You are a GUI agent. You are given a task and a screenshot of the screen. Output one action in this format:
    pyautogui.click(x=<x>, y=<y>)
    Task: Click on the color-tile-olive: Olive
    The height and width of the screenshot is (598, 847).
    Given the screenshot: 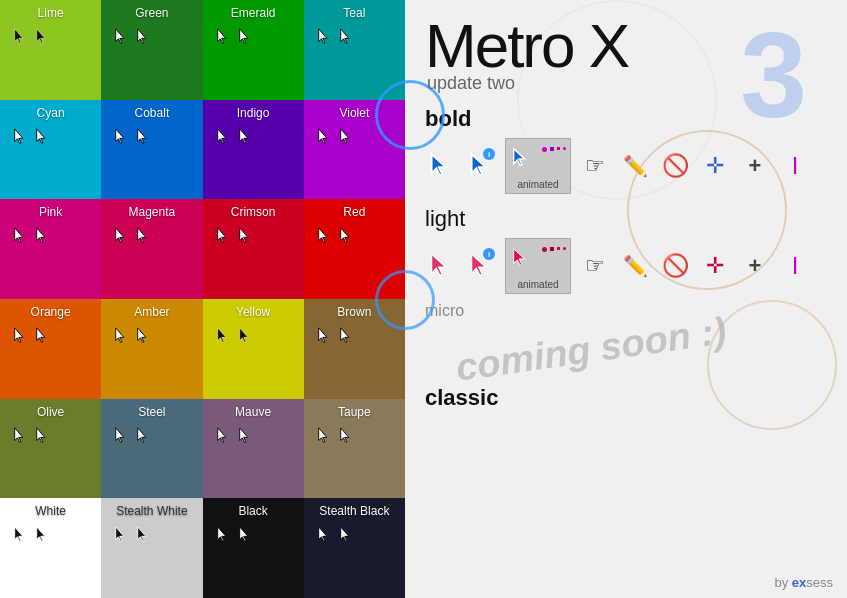 What is the action you would take?
    pyautogui.click(x=50, y=449)
    